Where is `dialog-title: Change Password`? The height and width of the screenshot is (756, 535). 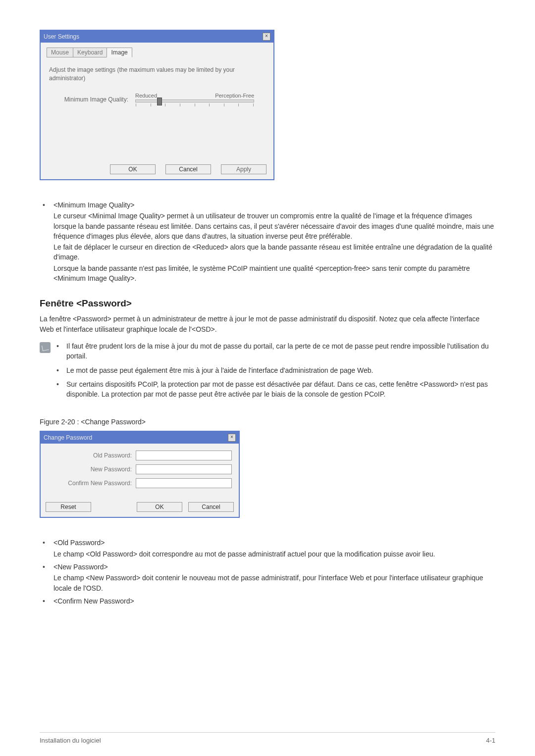
dialog-title: Change Password is located at coordinates (68, 438).